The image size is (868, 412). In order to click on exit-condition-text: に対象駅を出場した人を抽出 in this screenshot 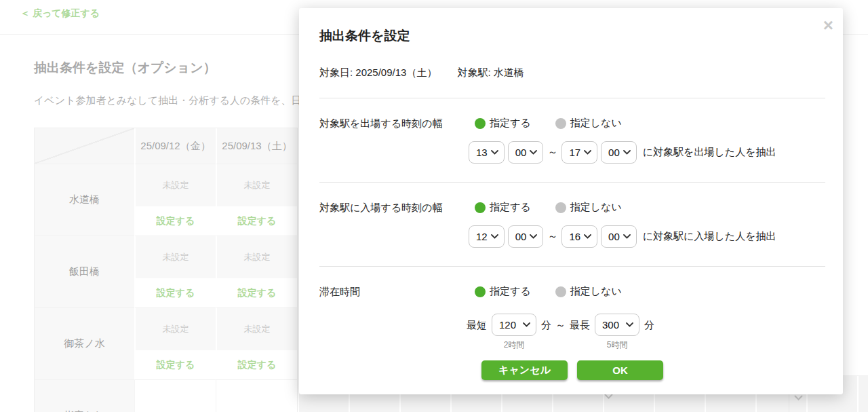, I will do `click(709, 152)`.